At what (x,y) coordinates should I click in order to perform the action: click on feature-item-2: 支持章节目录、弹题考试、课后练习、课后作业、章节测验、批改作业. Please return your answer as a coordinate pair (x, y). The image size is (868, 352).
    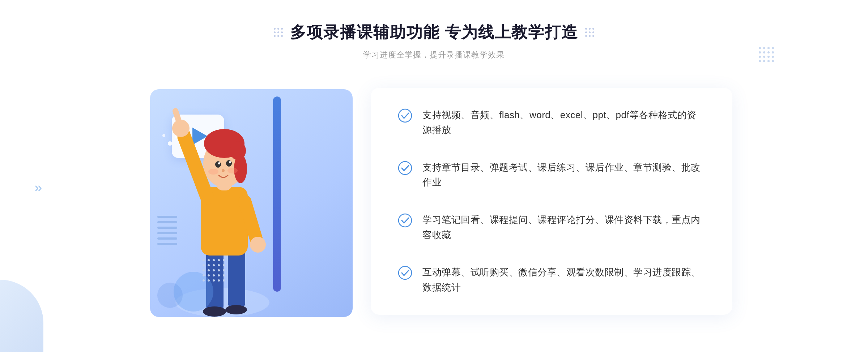
    Looking at the image, I should click on (552, 175).